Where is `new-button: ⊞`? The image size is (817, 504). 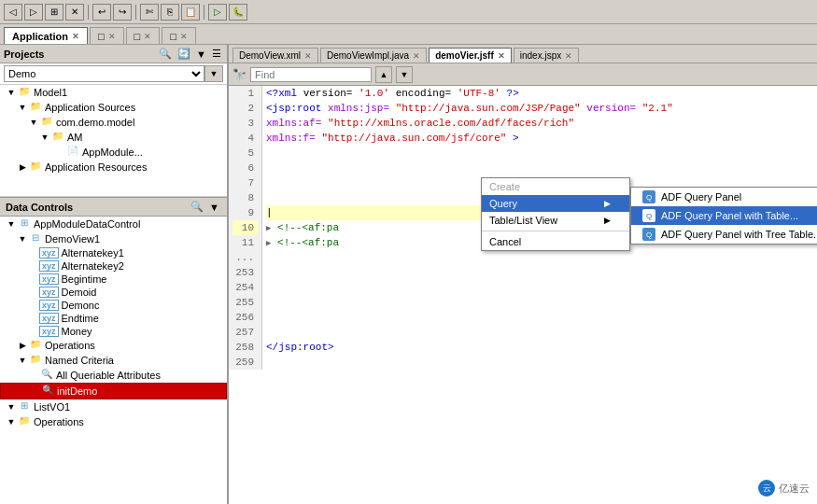
new-button: ⊞ is located at coordinates (54, 12).